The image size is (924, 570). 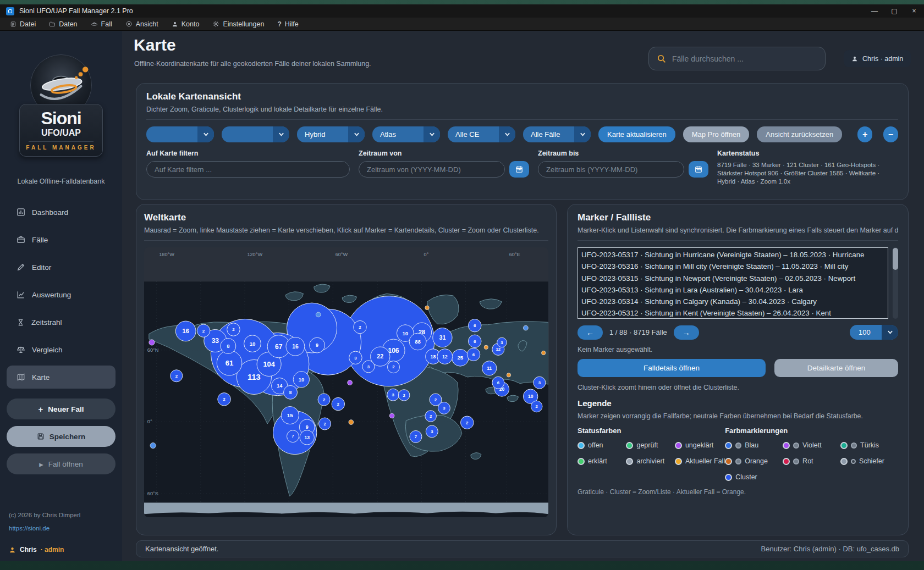 What do you see at coordinates (317, 345) in the screenshot?
I see `map-cluster: 9` at bounding box center [317, 345].